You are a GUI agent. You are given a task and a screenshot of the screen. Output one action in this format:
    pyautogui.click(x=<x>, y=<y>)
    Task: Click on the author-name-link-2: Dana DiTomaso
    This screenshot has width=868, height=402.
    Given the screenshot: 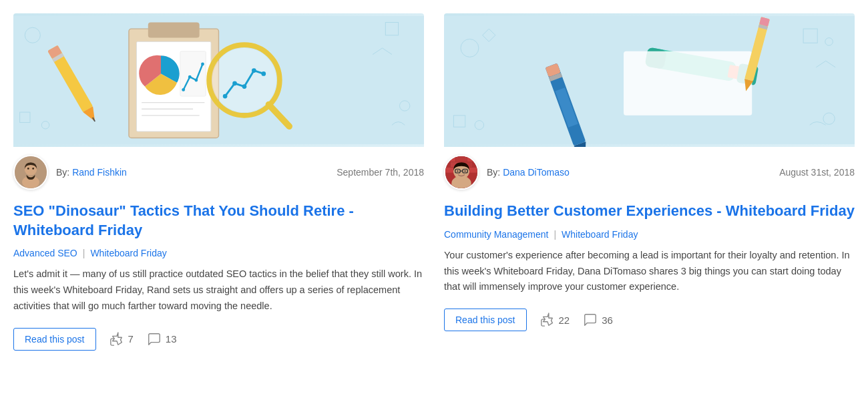 What is the action you would take?
    pyautogui.click(x=536, y=172)
    